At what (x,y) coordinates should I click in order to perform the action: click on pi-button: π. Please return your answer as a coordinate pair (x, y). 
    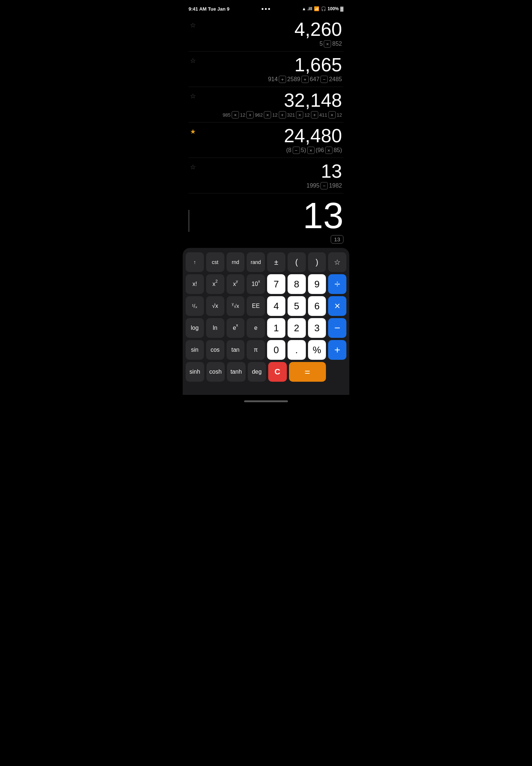
    Looking at the image, I should click on (256, 350).